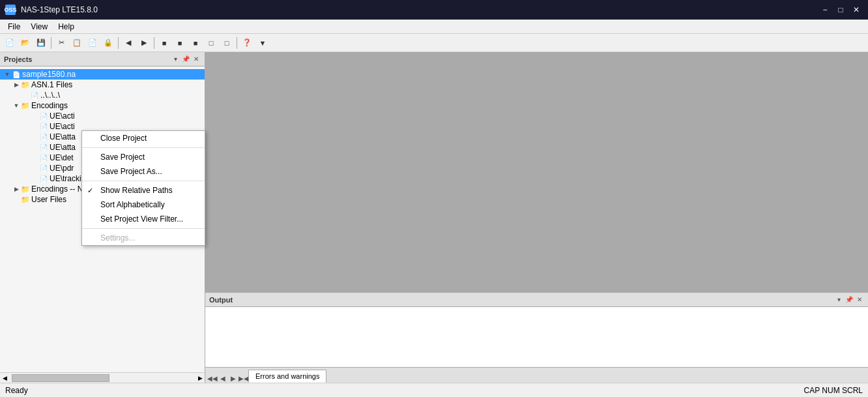  Describe the element at coordinates (263, 43) in the screenshot. I see `toolbar-dropdown: ▼` at that location.